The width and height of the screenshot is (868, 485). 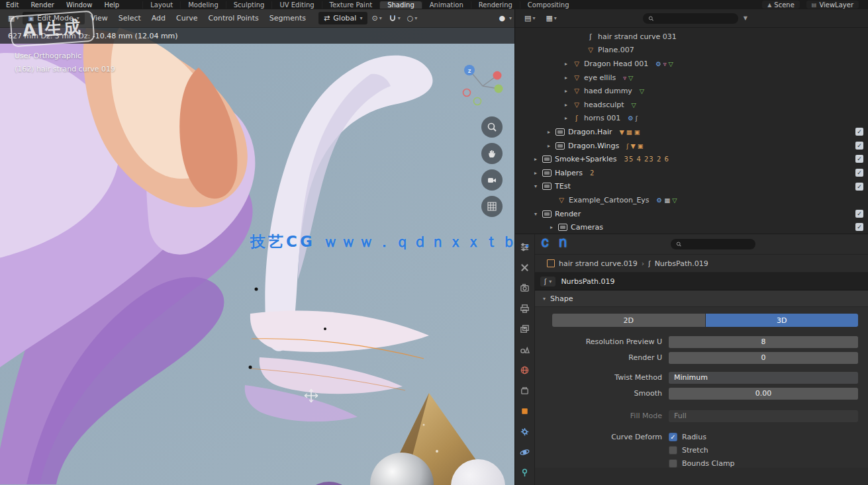 What do you see at coordinates (691, 214) in the screenshot?
I see `outliner-row: ▾ Render` at bounding box center [691, 214].